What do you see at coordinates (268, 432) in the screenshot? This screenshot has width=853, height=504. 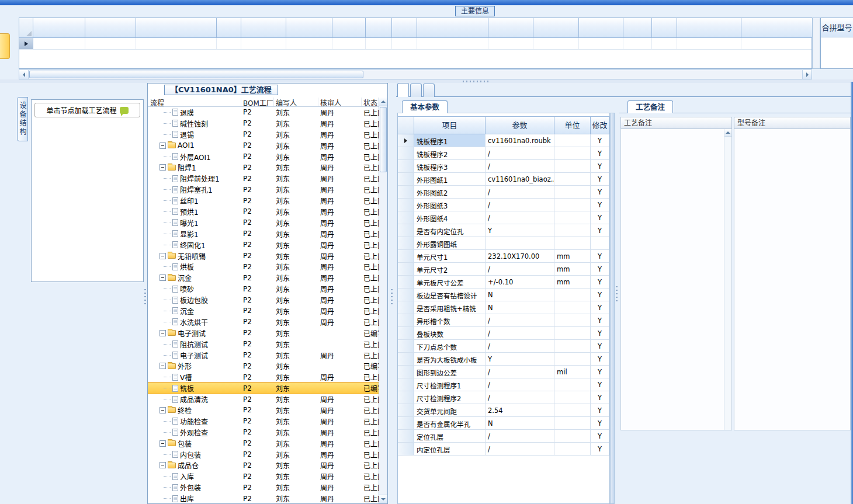 I see `flow-tree-row: 外观检查 P2 刘东 周丹 已上区` at bounding box center [268, 432].